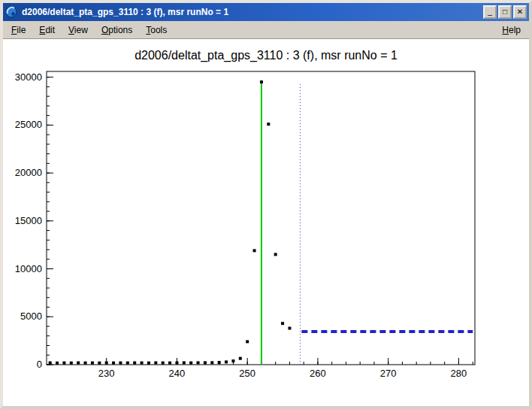  What do you see at coordinates (29, 77) in the screenshot?
I see `svg-text: 30000` at bounding box center [29, 77].